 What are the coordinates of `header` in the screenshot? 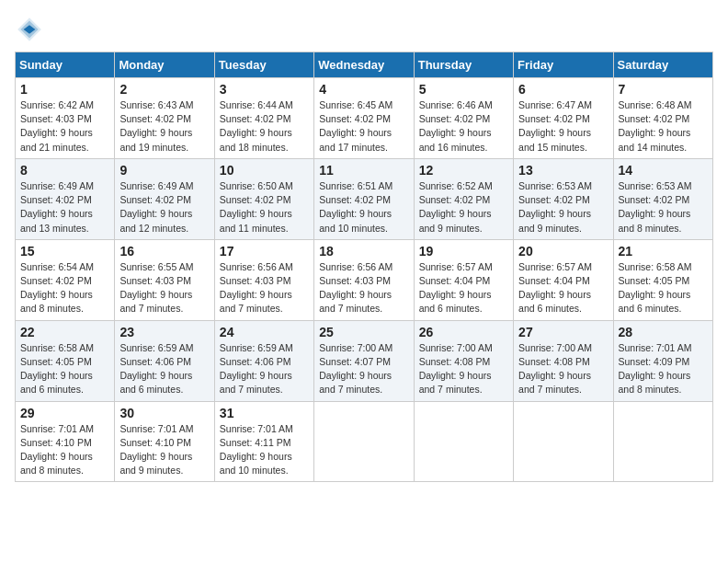 It's located at (364, 29).